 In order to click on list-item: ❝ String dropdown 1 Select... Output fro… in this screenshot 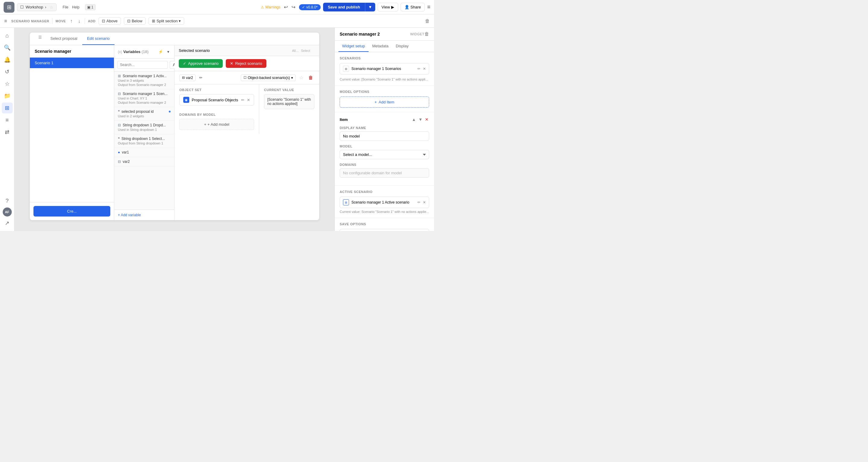, I will do `click(144, 141)`.